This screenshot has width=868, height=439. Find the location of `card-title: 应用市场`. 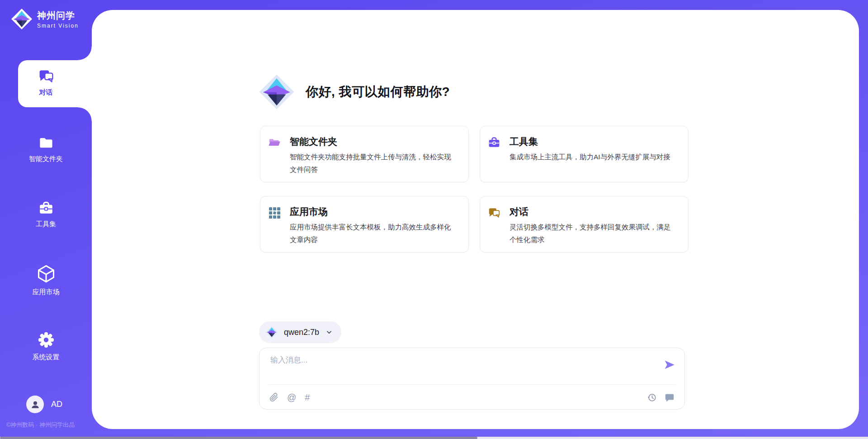

card-title: 应用市场 is located at coordinates (373, 212).